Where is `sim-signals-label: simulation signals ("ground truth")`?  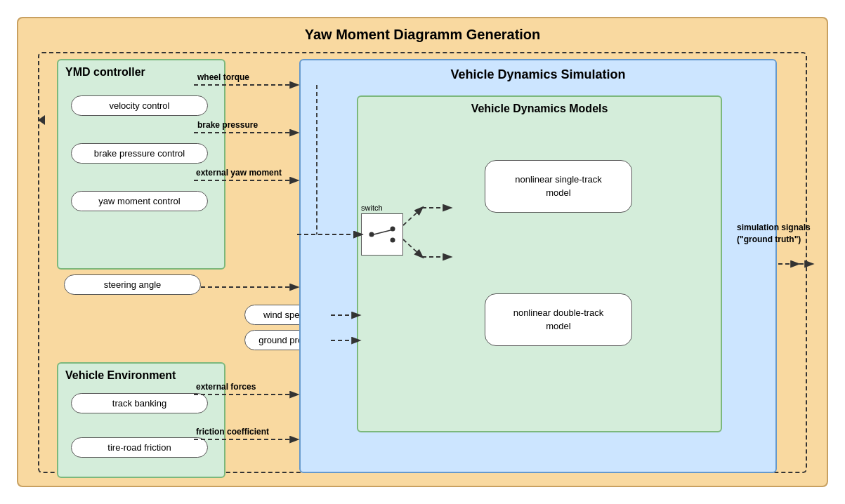
sim-signals-label: simulation signals ("ground truth") is located at coordinates (779, 234).